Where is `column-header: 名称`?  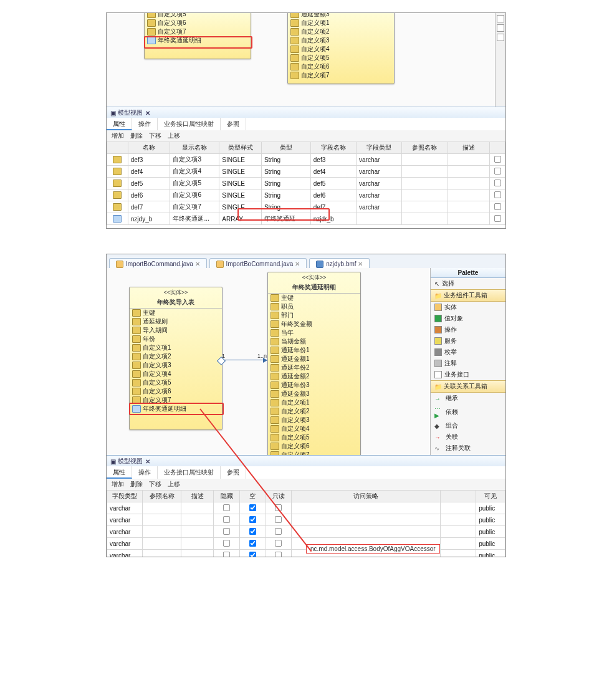
column-header: 名称 is located at coordinates (149, 148).